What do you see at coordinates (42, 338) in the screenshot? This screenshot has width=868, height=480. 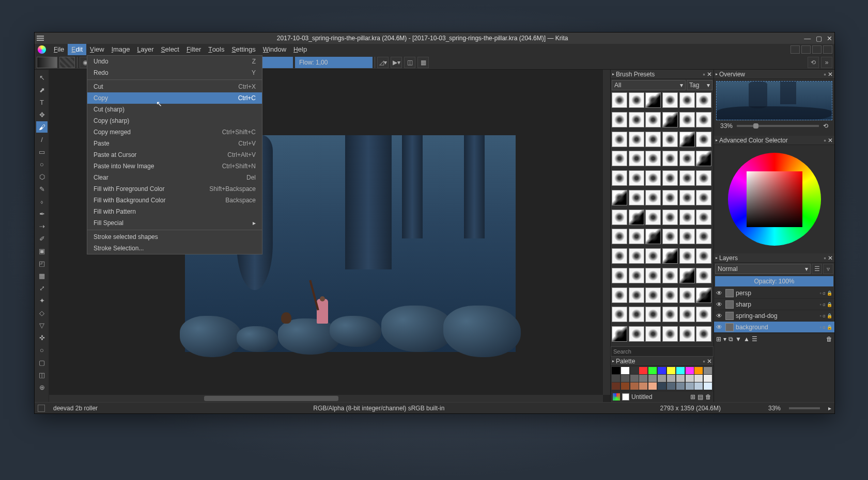 I see `tool-21: ✜` at bounding box center [42, 338].